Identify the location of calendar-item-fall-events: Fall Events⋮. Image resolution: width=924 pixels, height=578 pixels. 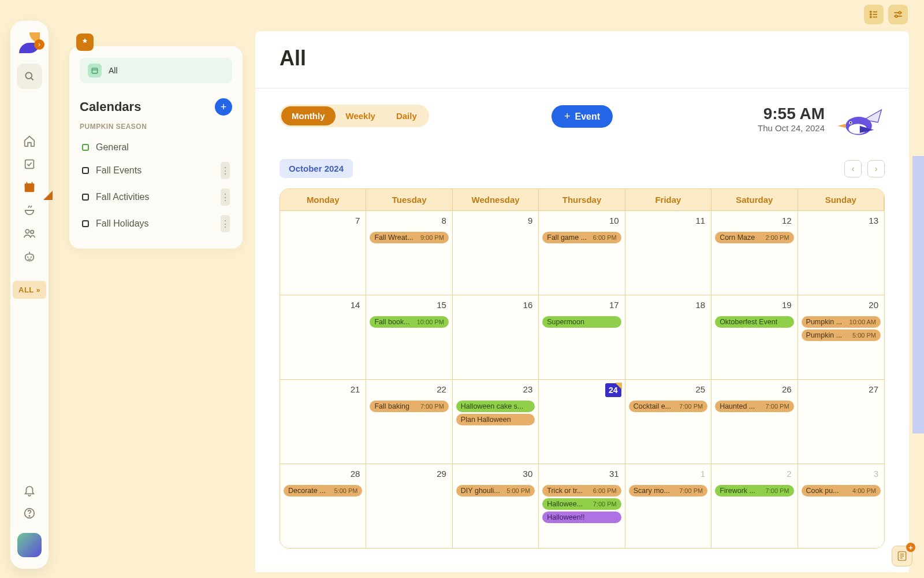
(156, 171).